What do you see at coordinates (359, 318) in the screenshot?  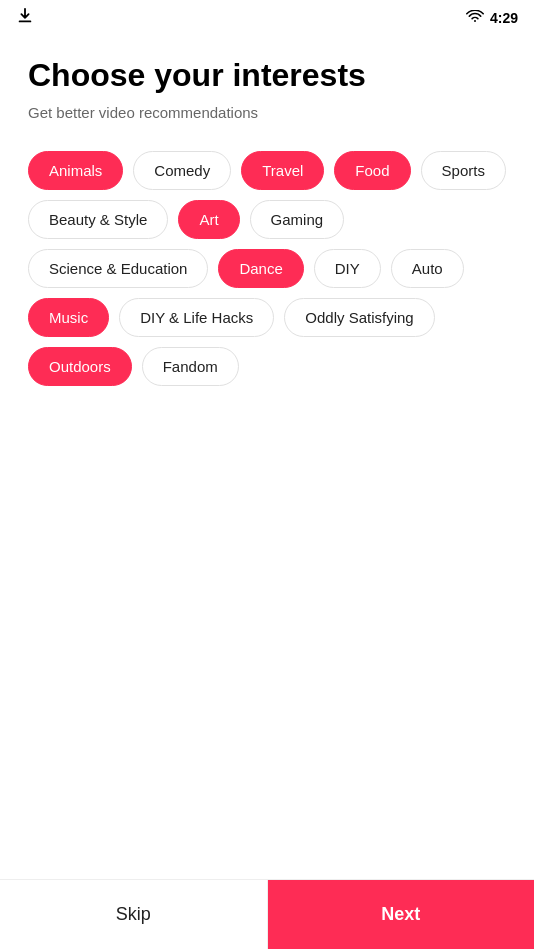 I see `tag-oddly-satisfying: Oddly Satisfying` at bounding box center [359, 318].